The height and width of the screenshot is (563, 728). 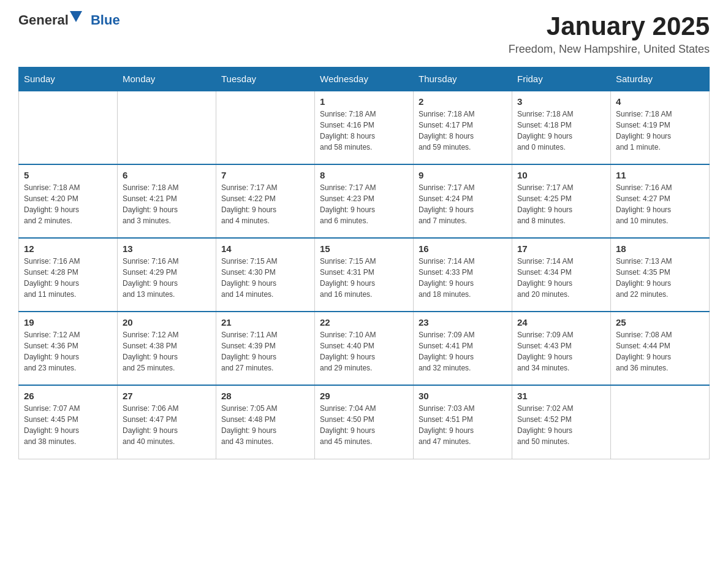 What do you see at coordinates (265, 425) in the screenshot?
I see `day-info: Sunrise: 7:05 AM Sunset: 4:48 PM Dayligh…` at bounding box center [265, 425].